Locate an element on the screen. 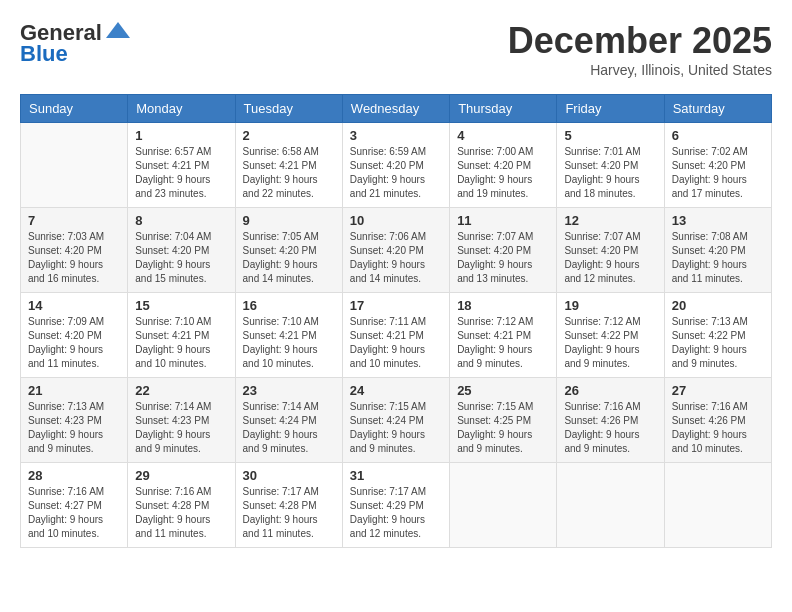 This screenshot has width=792, height=612. calendar-cell: 5Sunrise: 7:01 AM Sunset: 4:20 PM Daylig… is located at coordinates (610, 166).